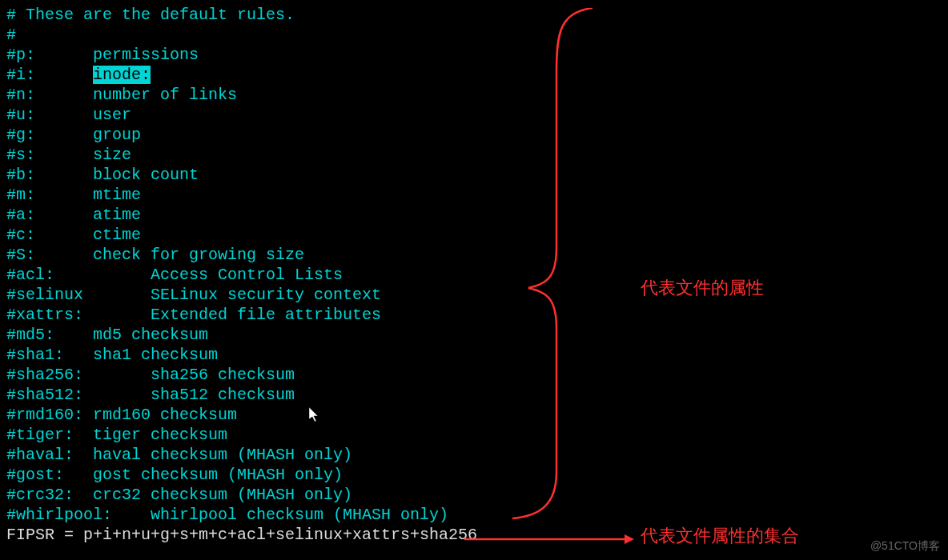  I want to click on rule-line-crc32: #crc32: crc32 checksum (MHASH only), so click(474, 494).